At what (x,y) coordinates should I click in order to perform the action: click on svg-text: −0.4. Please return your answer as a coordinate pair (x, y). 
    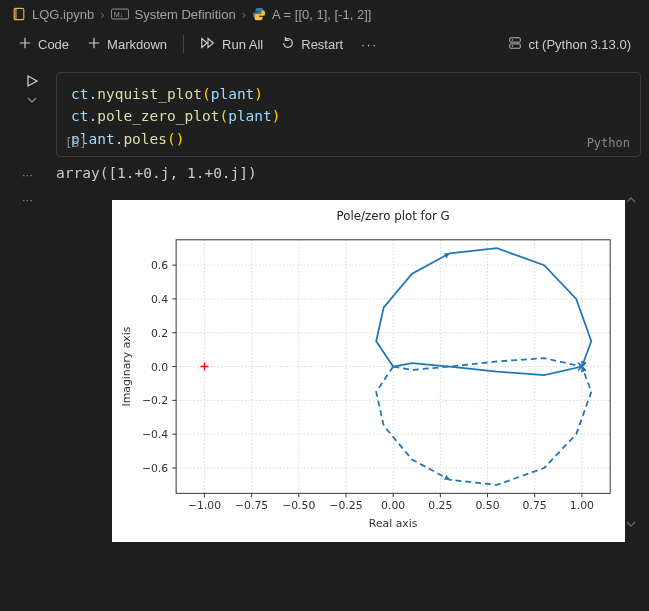
    Looking at the image, I should click on (155, 436).